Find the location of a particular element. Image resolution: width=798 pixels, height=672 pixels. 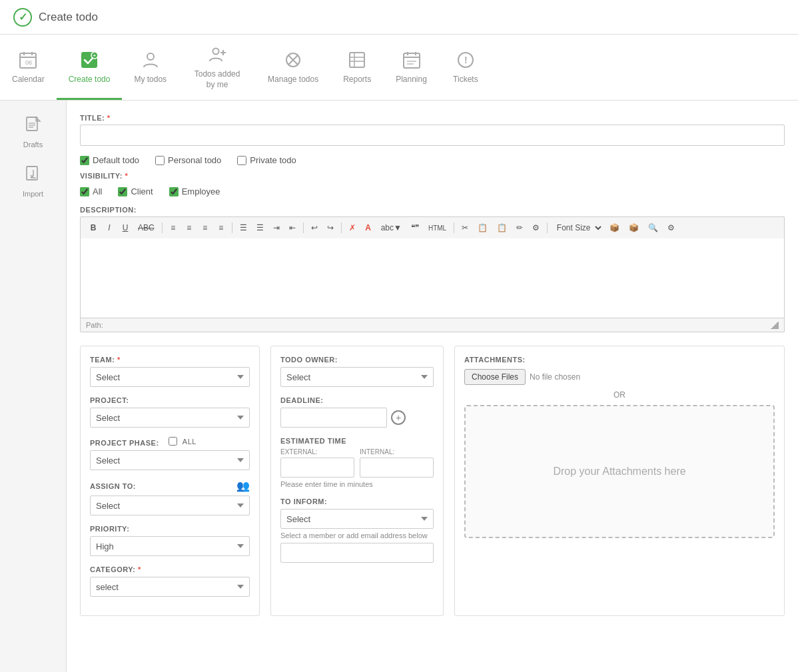

project-select: Select is located at coordinates (170, 418).